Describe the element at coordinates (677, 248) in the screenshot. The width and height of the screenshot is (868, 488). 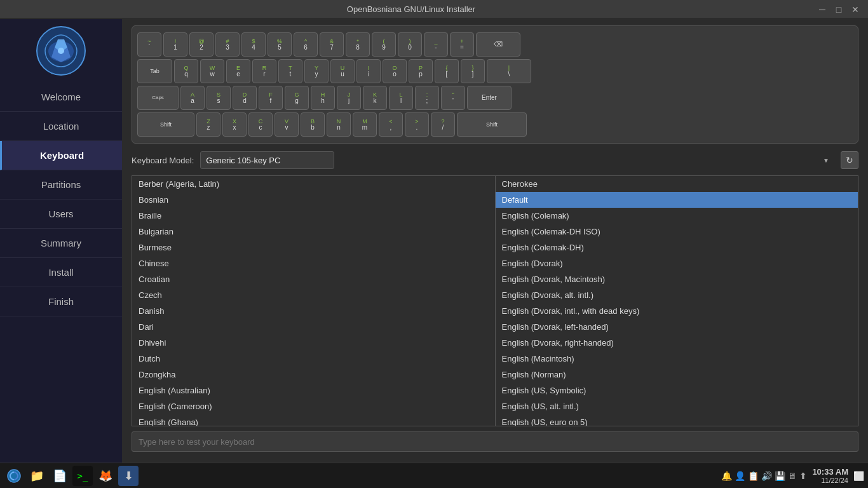
I see `list-item: English (Colemak-DH)` at that location.